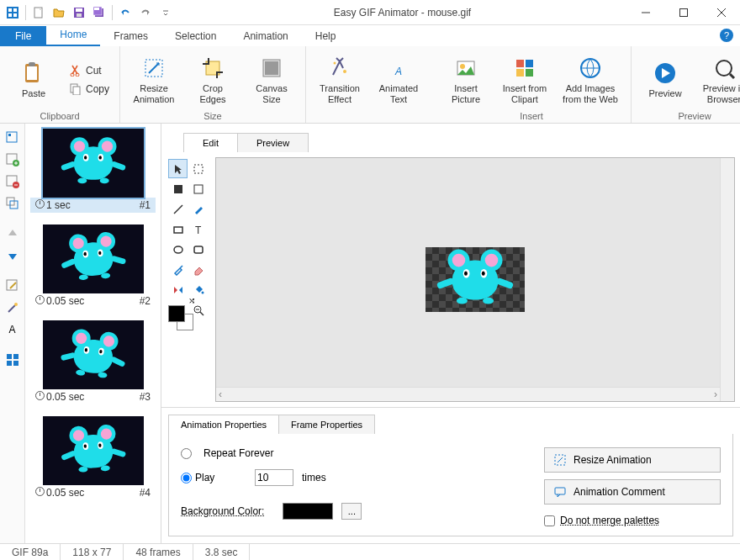 The height and width of the screenshot is (560, 740). Describe the element at coordinates (189, 328) in the screenshot. I see `color-swatch: ⤭` at that location.